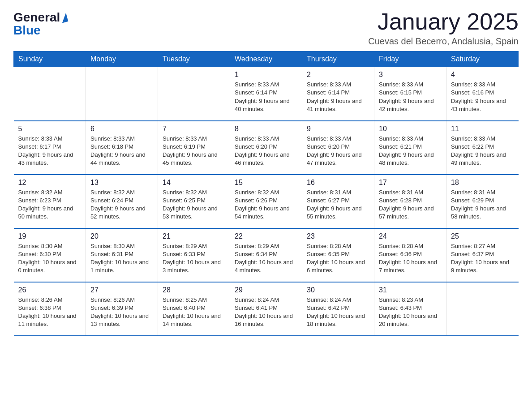 This screenshot has width=532, height=411. What do you see at coordinates (266, 94) in the screenshot?
I see `calendar-cell: 1Sunrise: 8:33 AM Sunset: 6:14 PM Daylig…` at bounding box center [266, 94].